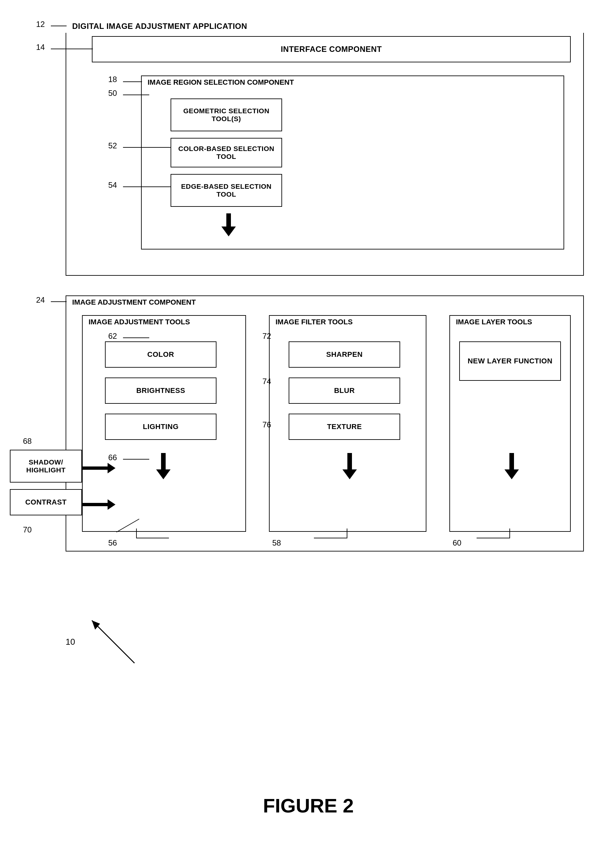  I want to click on geometric-selection-box: GEOMETRIC SELECTION TOOL(S), so click(226, 115).